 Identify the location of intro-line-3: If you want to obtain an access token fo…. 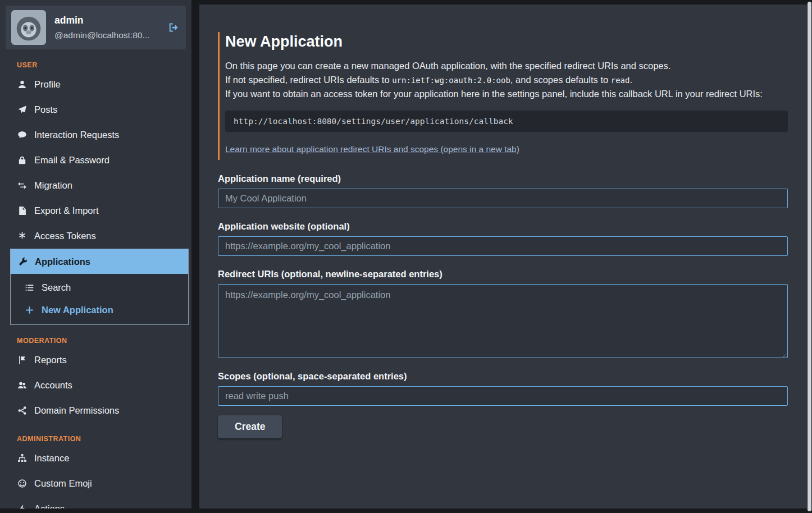
(507, 94).